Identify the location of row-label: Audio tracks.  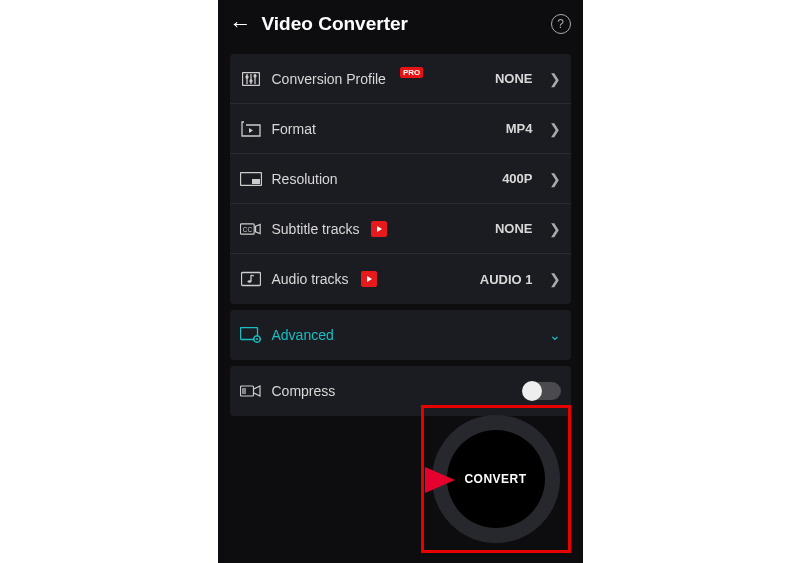
(310, 279).